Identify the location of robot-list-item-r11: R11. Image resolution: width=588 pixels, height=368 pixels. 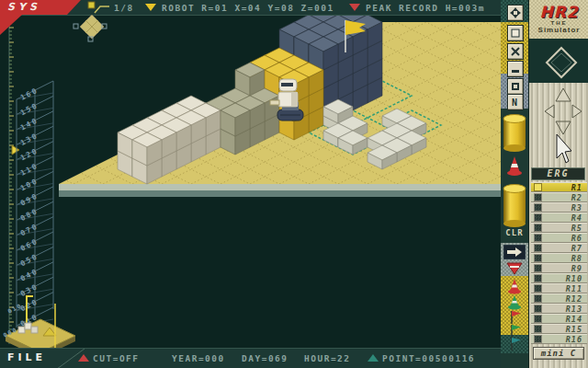
(559, 289).